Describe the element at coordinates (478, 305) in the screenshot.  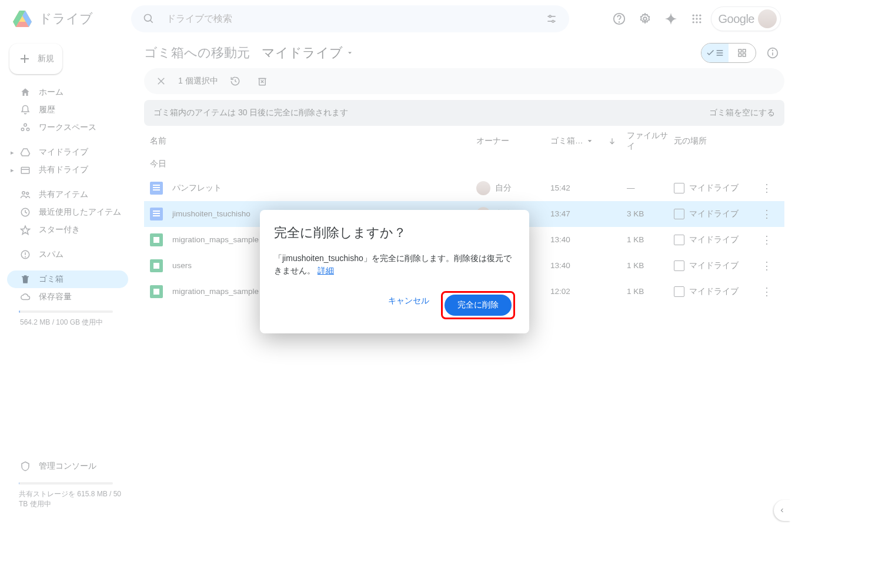
I see `confirm-highlight: 完全に削除` at that location.